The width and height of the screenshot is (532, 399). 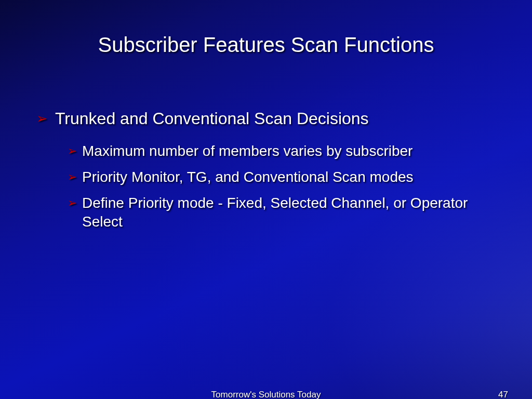 I want to click on bullet-level2-text: Priority Monitor, TG, and Conventional S…, so click(x=248, y=177).